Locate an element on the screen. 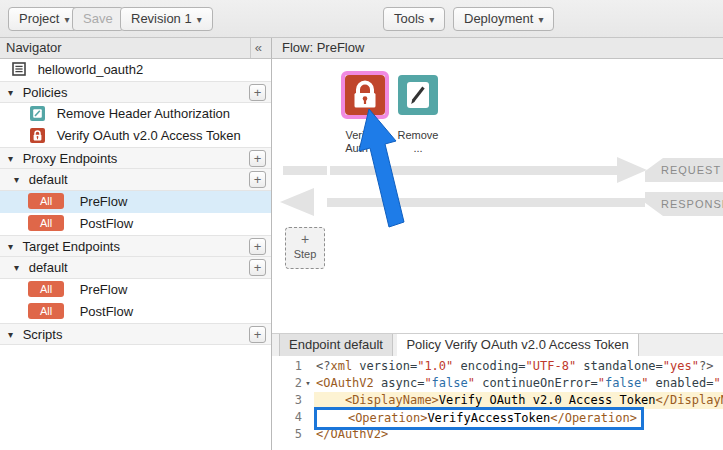 Image resolution: width=723 pixels, height=450 pixels. tree-section-policies: ▾ Policies + is located at coordinates (136, 92).